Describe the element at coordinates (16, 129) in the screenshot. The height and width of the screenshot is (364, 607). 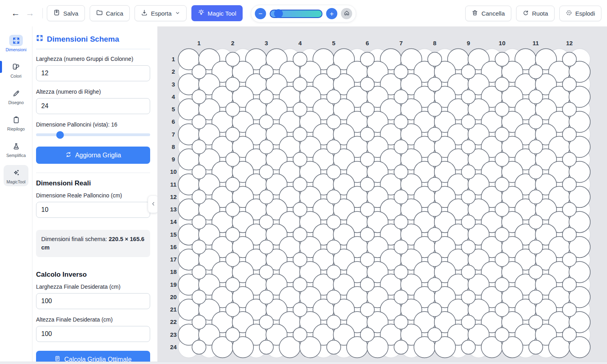
I see `sidebar-label-riepilogo: Riepilogo` at that location.